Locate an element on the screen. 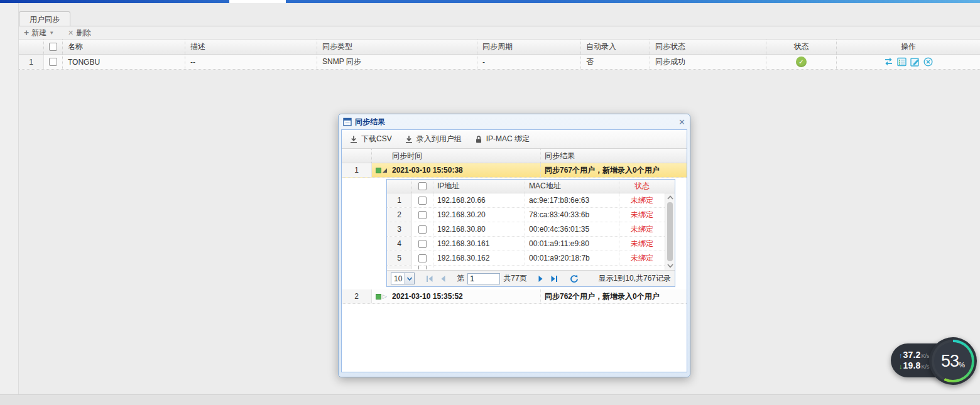 Image resolution: width=980 pixels, height=405 pixels. gauge-progress-ring: 53 % is located at coordinates (953, 361).